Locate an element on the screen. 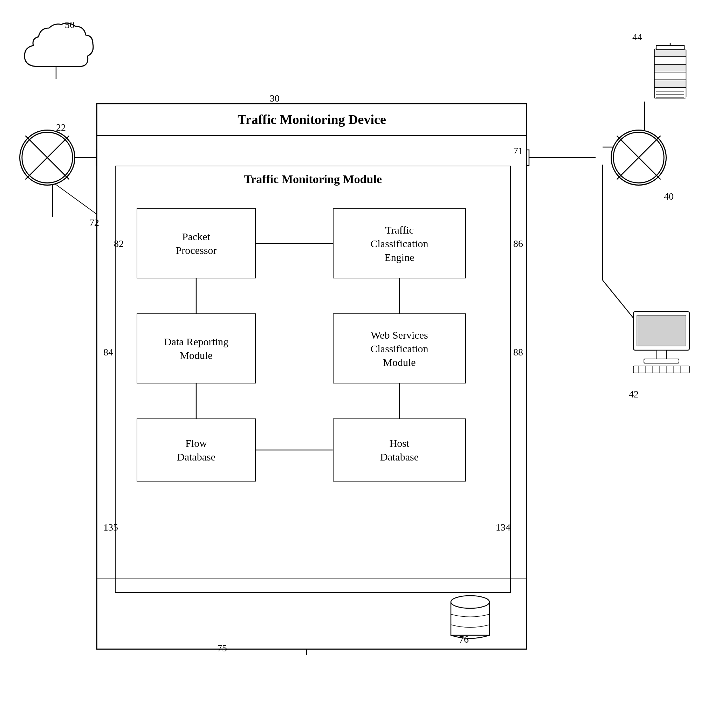 Image resolution: width=728 pixels, height=727 pixels. ref-30: 30 is located at coordinates (275, 98).